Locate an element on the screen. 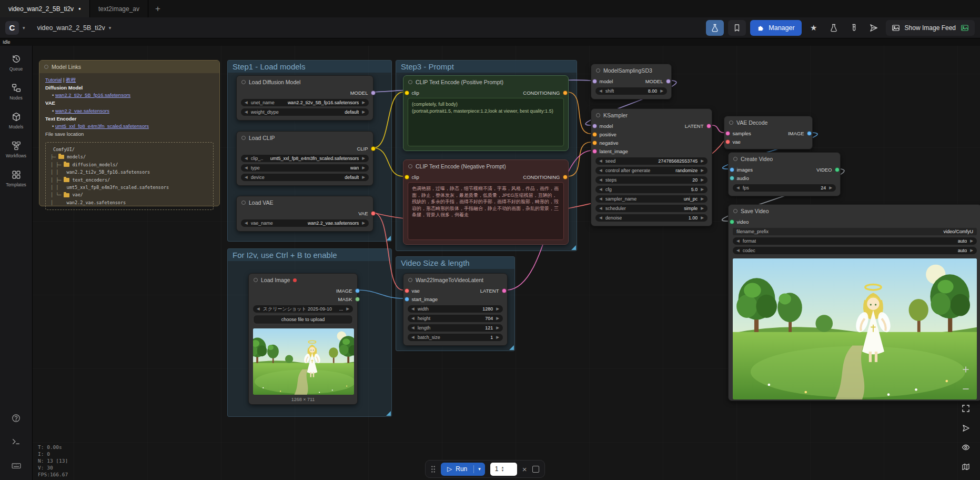  node-header: Load VAE is located at coordinates (305, 203).